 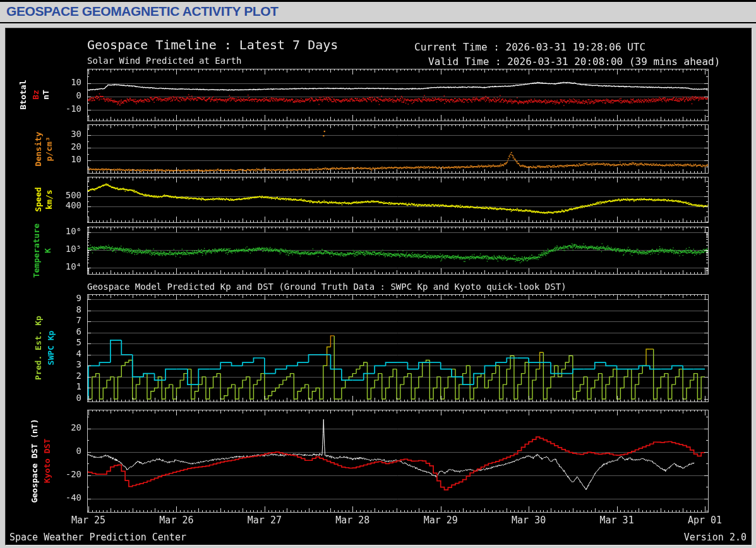 I want to click on y-tick-label: -20, so click(x=73, y=475).